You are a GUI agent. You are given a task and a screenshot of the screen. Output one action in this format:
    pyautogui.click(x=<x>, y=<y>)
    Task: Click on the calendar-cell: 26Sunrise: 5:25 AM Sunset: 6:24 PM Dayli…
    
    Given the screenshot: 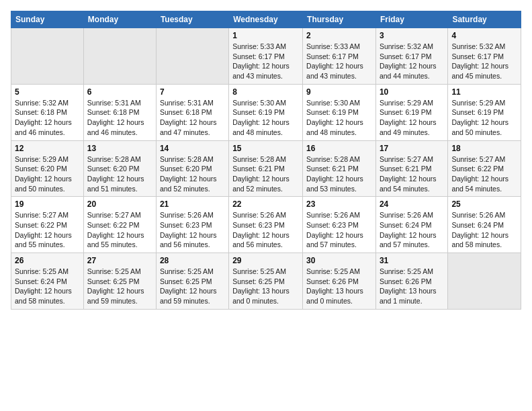 What is the action you would take?
    pyautogui.click(x=48, y=281)
    